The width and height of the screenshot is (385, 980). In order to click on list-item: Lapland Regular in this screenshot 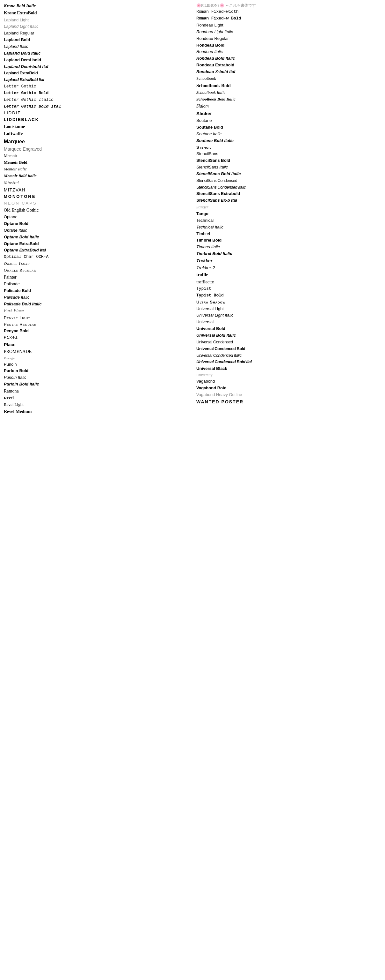, I will do `click(96, 33)`.